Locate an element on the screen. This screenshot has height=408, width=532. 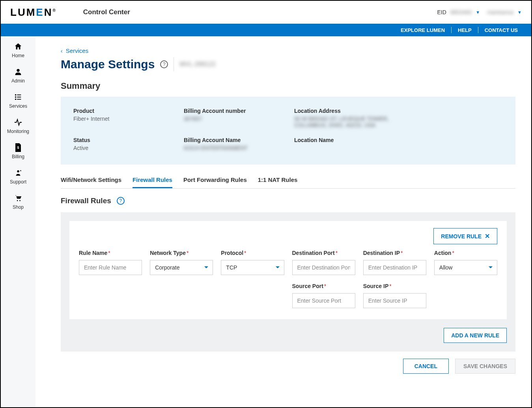
lumen-logo: LUMEN® is located at coordinates (33, 13).